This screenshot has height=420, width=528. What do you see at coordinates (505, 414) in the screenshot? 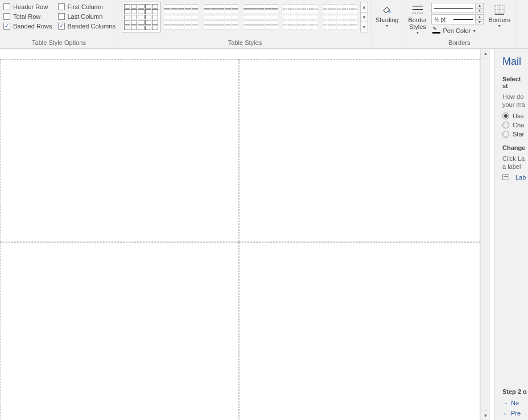
I see `arrow-left-icon: ←` at bounding box center [505, 414].